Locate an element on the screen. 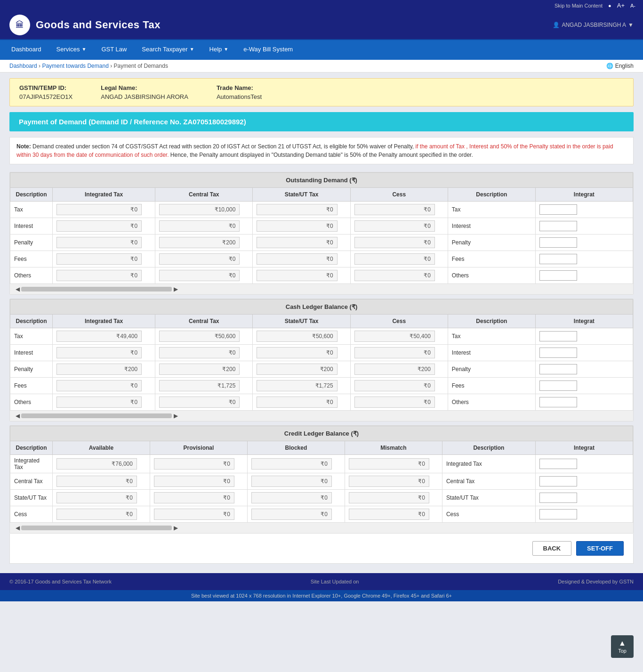  skip-link: Skip to Main Content is located at coordinates (579, 6).